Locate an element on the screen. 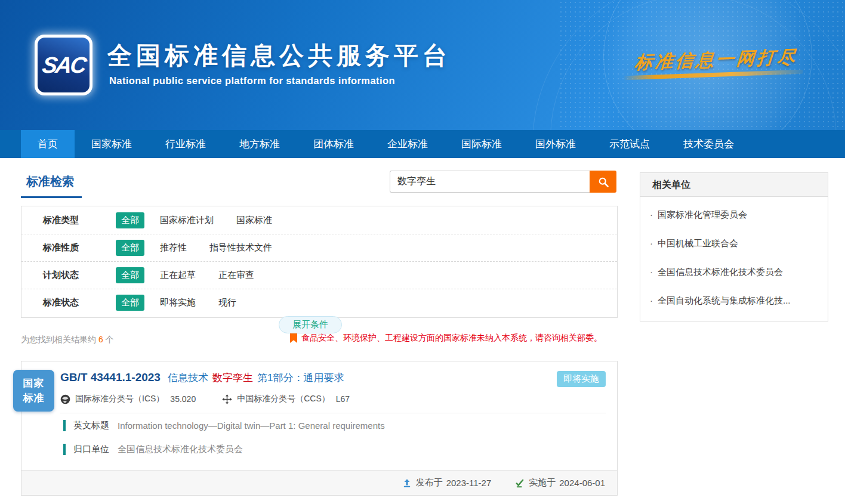 The height and width of the screenshot is (504, 845). sidebar-item-machinery-federation: 中国机械工业联合会 is located at coordinates (734, 243).